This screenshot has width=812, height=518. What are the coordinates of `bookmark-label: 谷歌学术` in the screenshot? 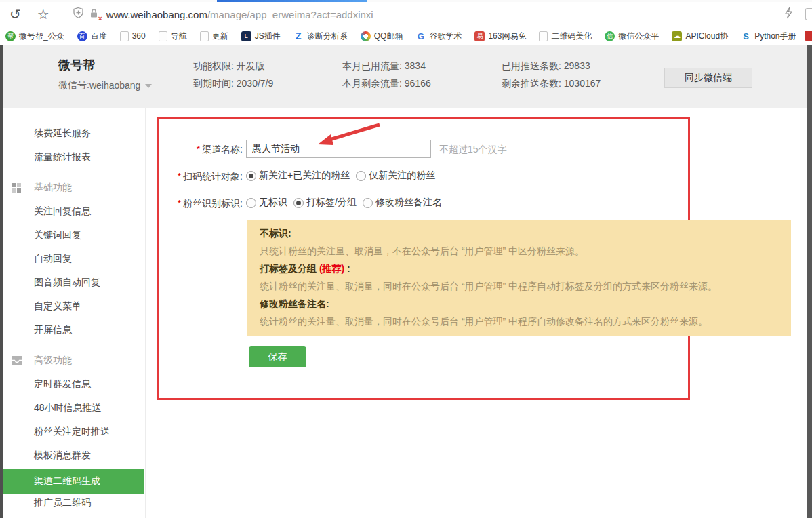 It's located at (445, 37).